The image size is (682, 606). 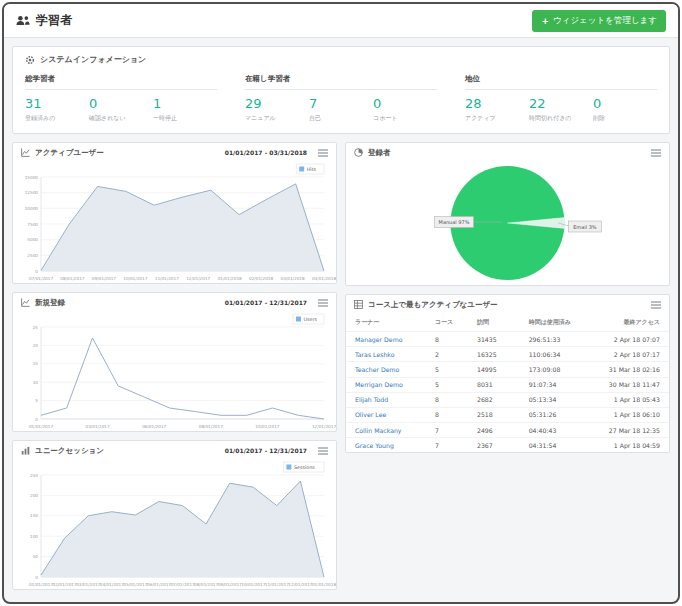 I want to click on most-active-table: ラーナーコース訪問時間は使用済み最終アクセス Manager Demo83143…, so click(x=508, y=384).